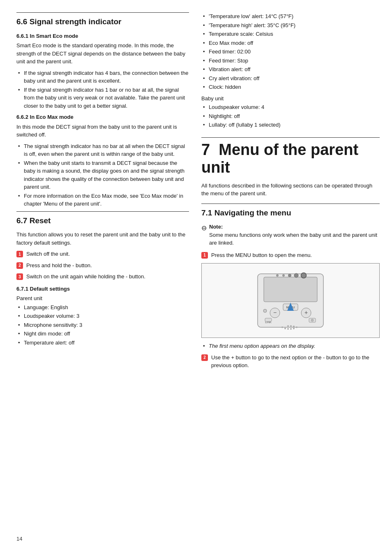  I want to click on step-3-text: Switch on the unit again while holding t…, so click(86, 277).